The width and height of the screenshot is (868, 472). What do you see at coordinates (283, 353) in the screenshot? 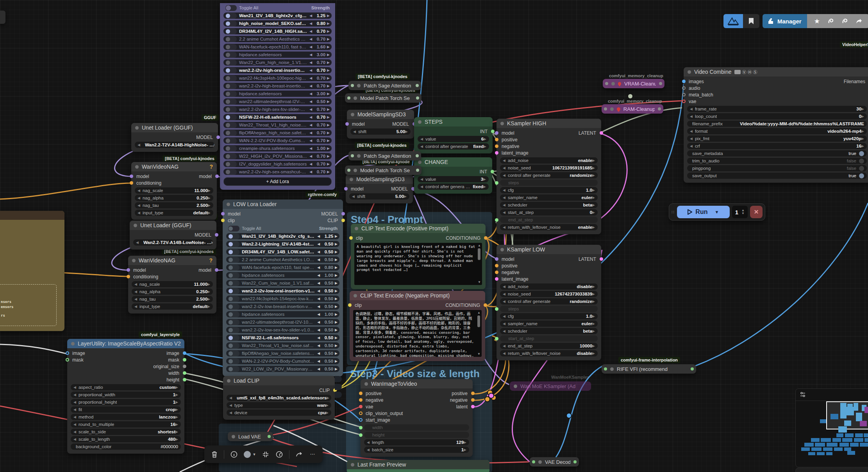
I see `lora-row: flipOffAhegao_low_noise.safetensors◀0.50…` at bounding box center [283, 353].